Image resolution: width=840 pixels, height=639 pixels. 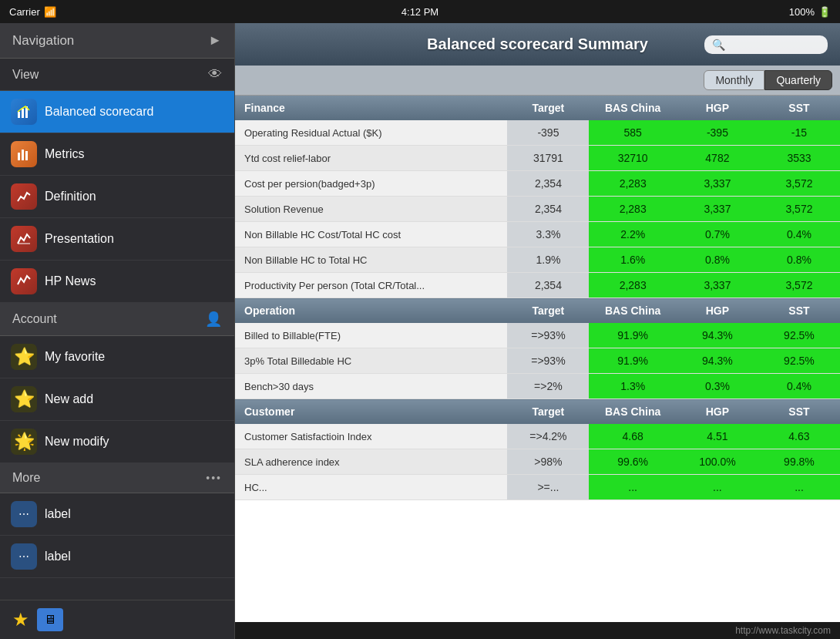 I want to click on sidebar-item-metrics: Metrics, so click(x=117, y=154).